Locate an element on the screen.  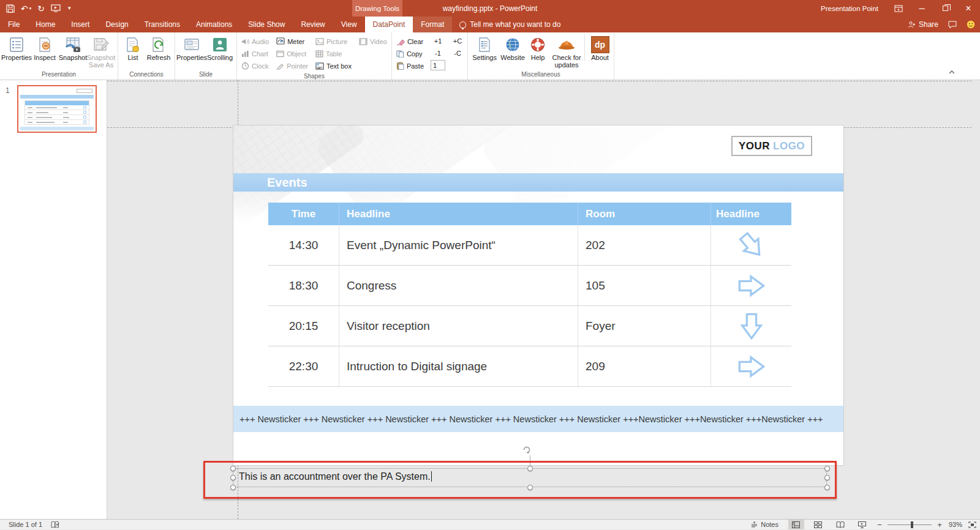
plus-c-button: +C is located at coordinates (458, 42).